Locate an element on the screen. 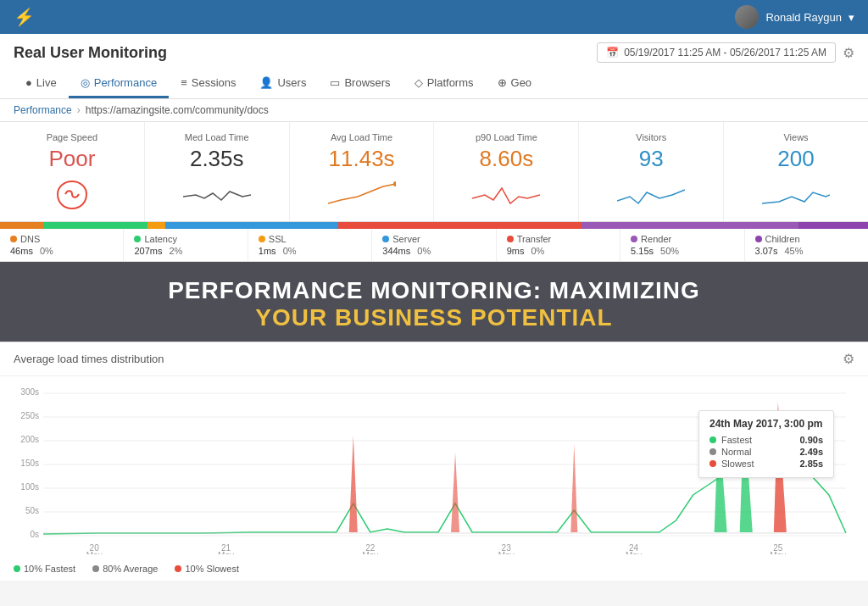 This screenshot has height=606, width=868. server-val-pct: 0% is located at coordinates (424, 251).